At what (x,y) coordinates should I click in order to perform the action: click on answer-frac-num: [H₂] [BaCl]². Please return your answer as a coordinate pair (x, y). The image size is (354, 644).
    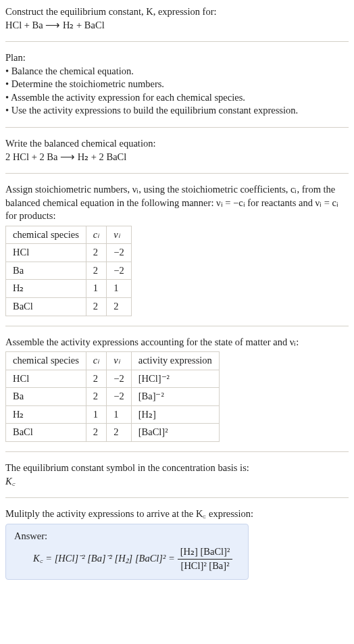
    Looking at the image, I should click on (205, 553).